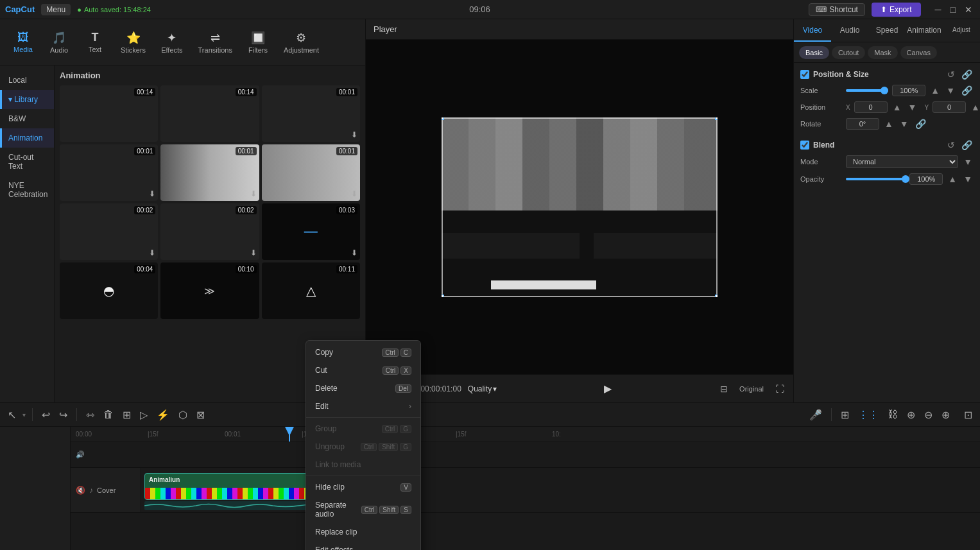 This screenshot has height=550, width=980. What do you see at coordinates (354, 194) in the screenshot?
I see `download-icon-5: ⬇` at bounding box center [354, 194].